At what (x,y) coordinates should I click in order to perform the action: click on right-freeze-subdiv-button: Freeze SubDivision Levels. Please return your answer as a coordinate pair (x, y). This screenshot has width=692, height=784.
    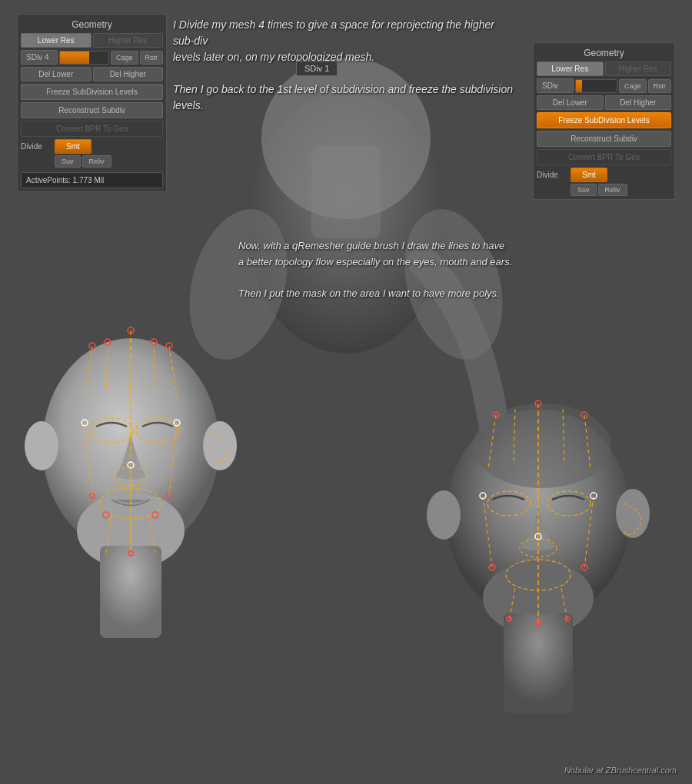
    Looking at the image, I should click on (604, 120).